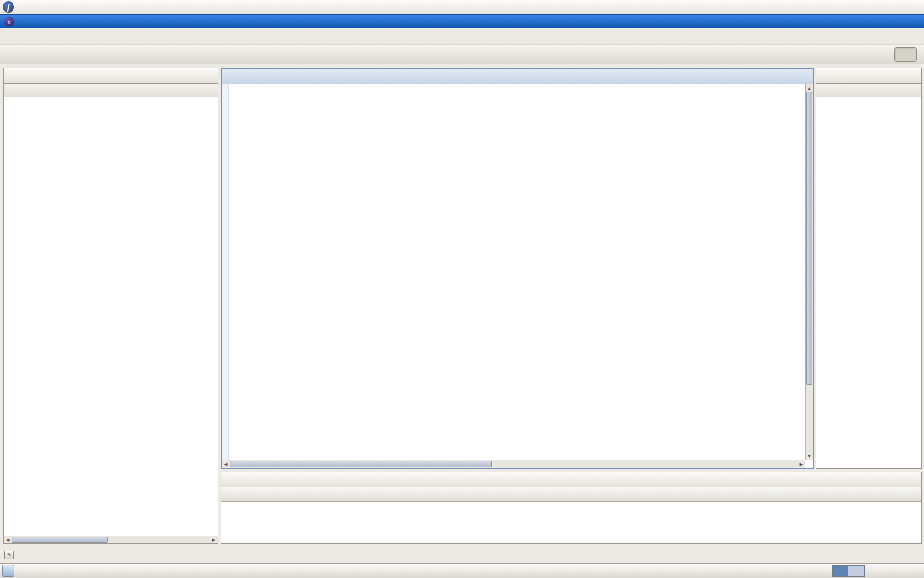 This screenshot has height=578, width=924. Describe the element at coordinates (848, 571) in the screenshot. I see `workspace-switcher` at that location.